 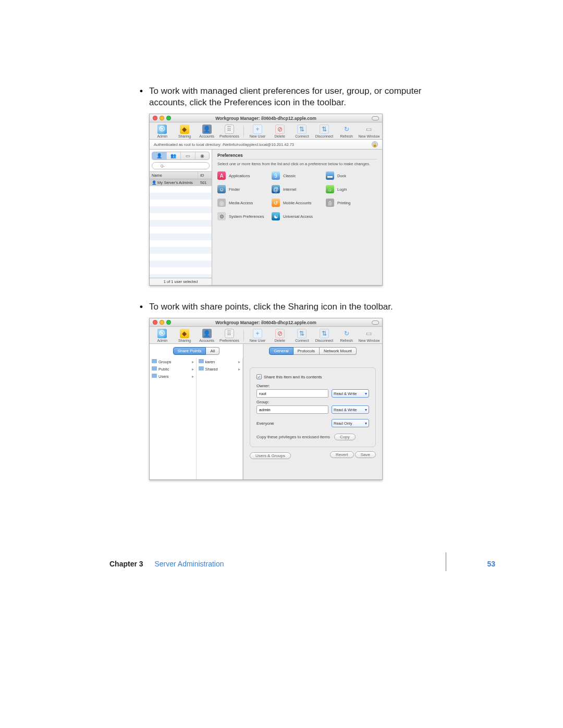 I want to click on bullet-1: • To work with managed client preference…, so click(x=299, y=97).